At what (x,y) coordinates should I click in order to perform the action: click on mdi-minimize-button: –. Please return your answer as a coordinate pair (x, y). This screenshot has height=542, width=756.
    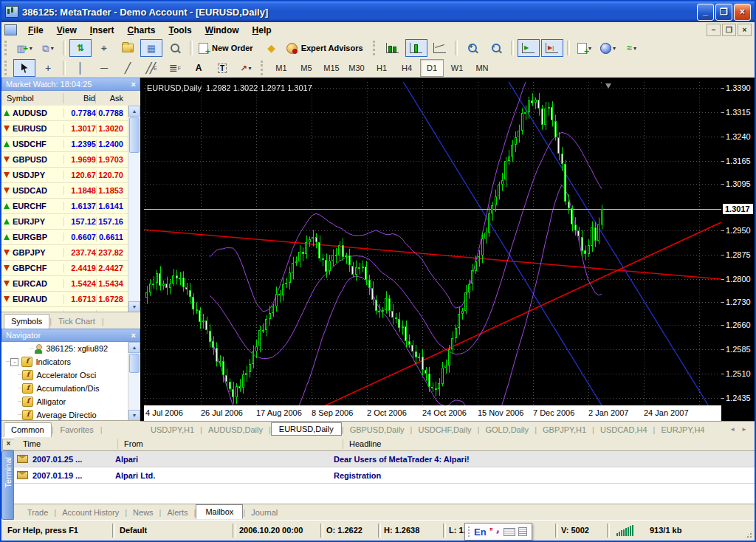
    Looking at the image, I should click on (713, 30).